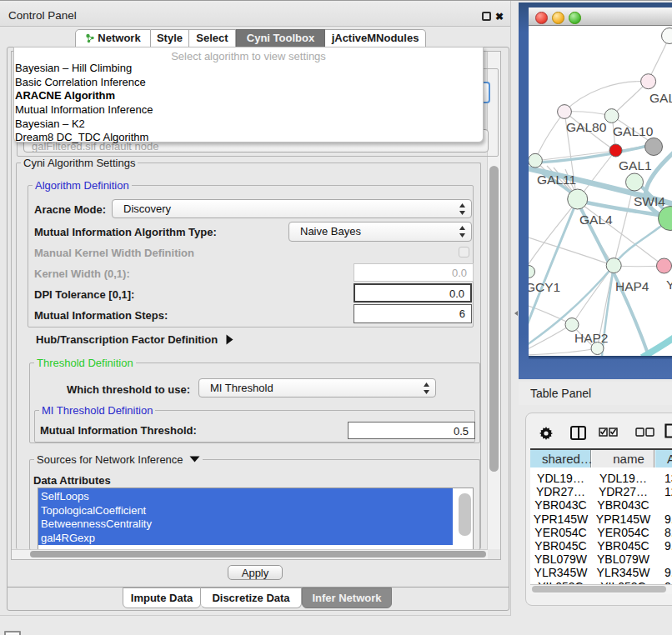 The height and width of the screenshot is (635, 672). I want to click on svg-text: SWI4, so click(649, 202).